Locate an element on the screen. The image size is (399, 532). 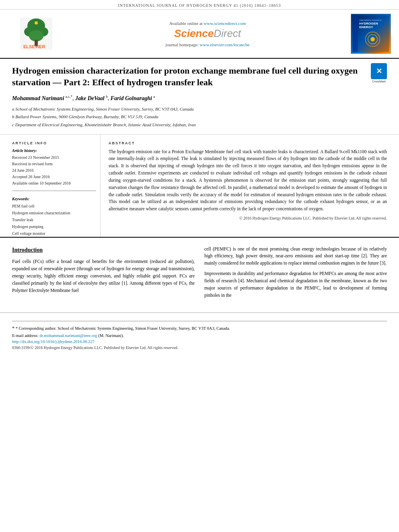
sciencedirect-logo: ScienceDirect is located at coordinates (208, 34).